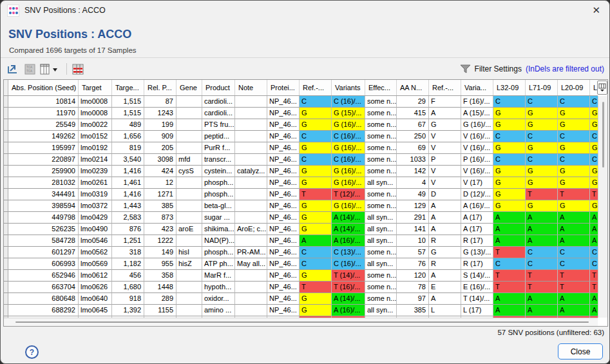 This screenshot has height=364, width=610. What do you see at coordinates (499, 69) in the screenshot?
I see `filter-settings-button: Filter Settings` at bounding box center [499, 69].